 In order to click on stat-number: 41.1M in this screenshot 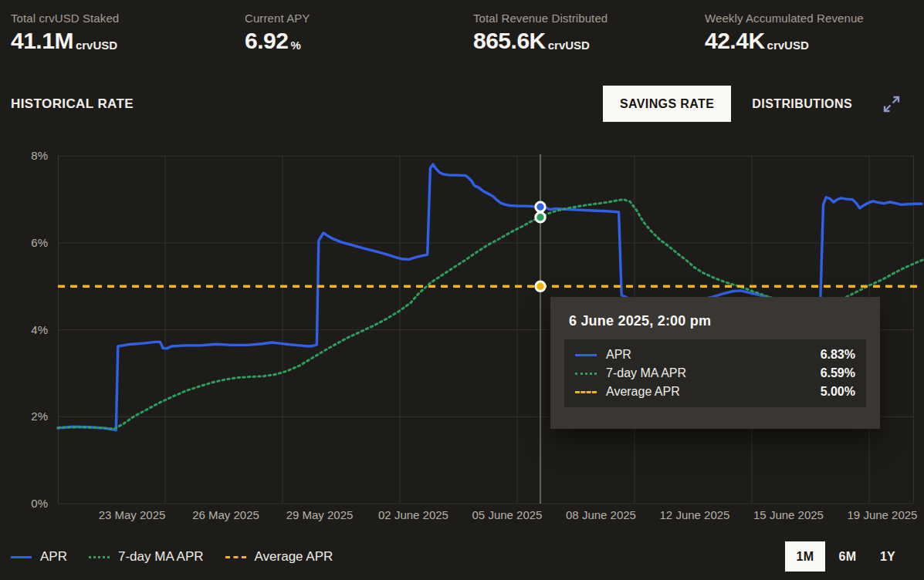, I will do `click(42, 41)`.